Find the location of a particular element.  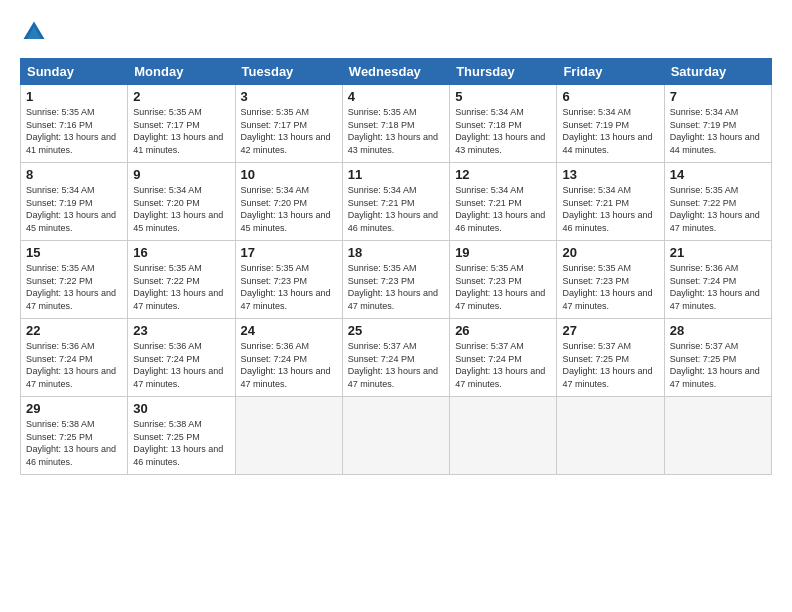

day-number: 14 is located at coordinates (718, 174).